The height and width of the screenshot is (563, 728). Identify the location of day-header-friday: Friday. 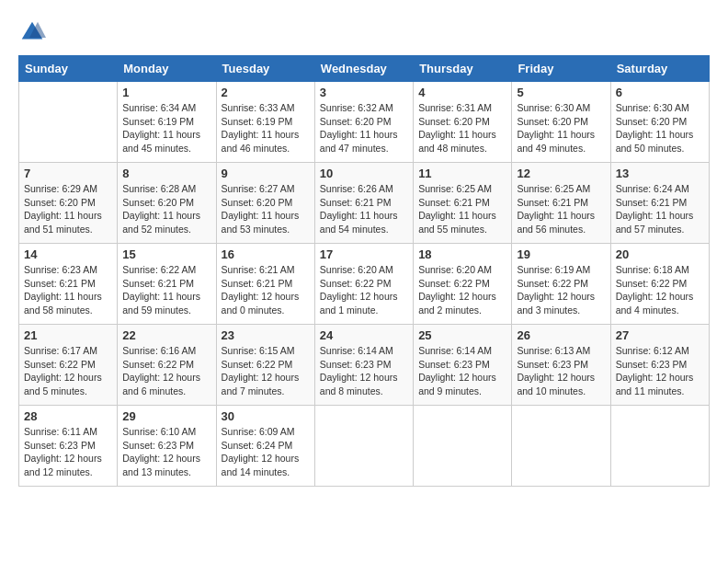
(561, 69).